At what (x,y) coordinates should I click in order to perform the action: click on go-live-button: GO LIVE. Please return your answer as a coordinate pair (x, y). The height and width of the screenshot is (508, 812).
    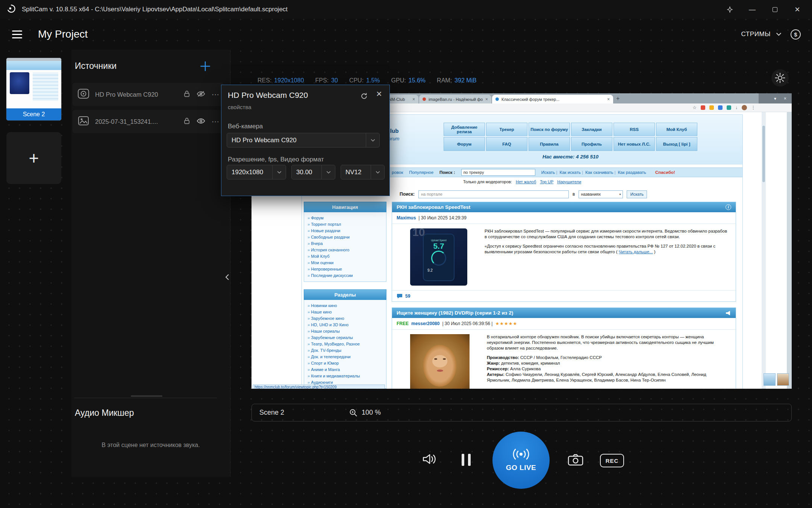
    Looking at the image, I should click on (521, 460).